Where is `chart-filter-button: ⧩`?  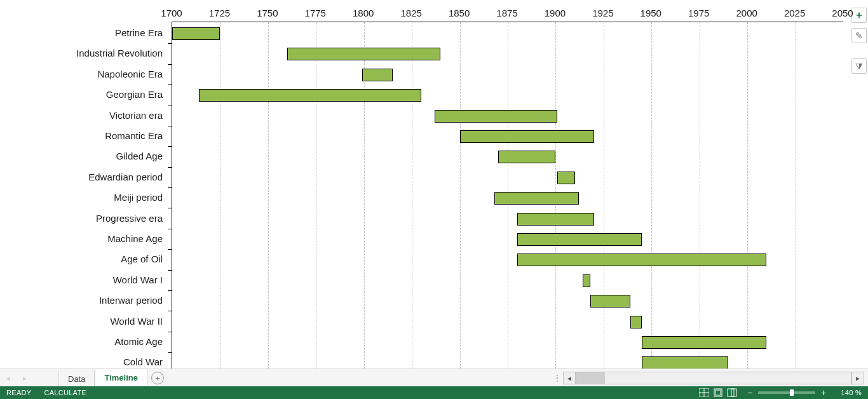
chart-filter-button: ⧩ is located at coordinates (859, 66).